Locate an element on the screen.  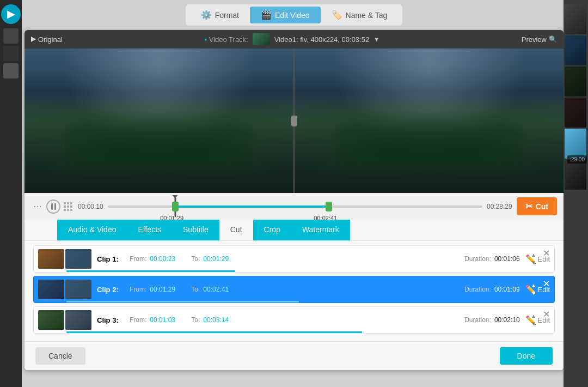
to-time: 00:01:29 is located at coordinates (222, 259).